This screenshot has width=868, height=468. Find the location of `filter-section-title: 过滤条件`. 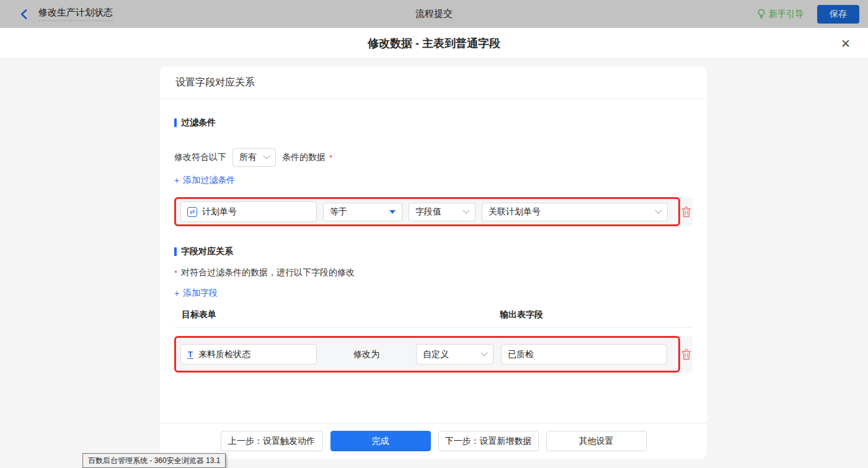

filter-section-title: 过滤条件 is located at coordinates (433, 123).